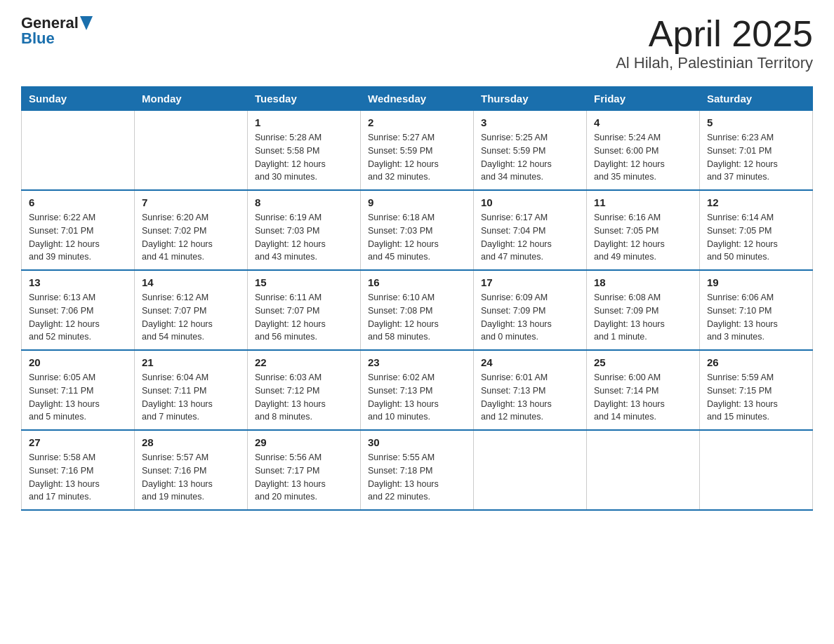 The height and width of the screenshot is (644, 834). Describe the element at coordinates (79, 310) in the screenshot. I see `calendar-cell: 13Sunrise: 6:13 AMSunset: 7:06 PMDayligh…` at that location.